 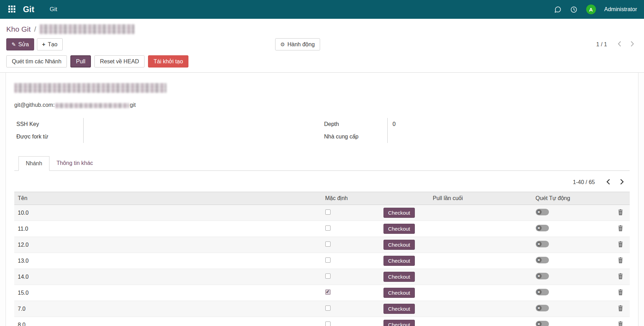 I want to click on branch-row: 8.0 Checkout ✕, so click(x=322, y=321).